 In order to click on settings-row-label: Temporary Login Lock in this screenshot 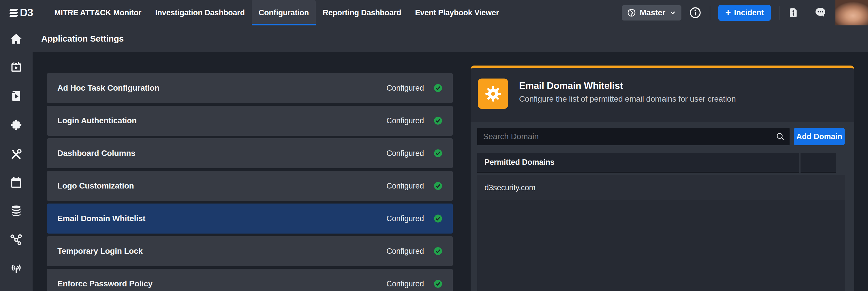, I will do `click(222, 251)`.